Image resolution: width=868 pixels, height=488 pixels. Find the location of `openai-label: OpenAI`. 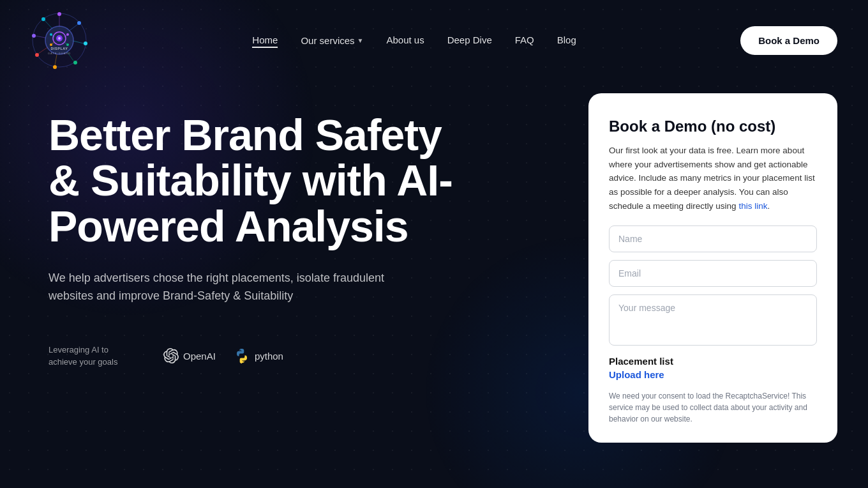

openai-label: OpenAI is located at coordinates (199, 356).